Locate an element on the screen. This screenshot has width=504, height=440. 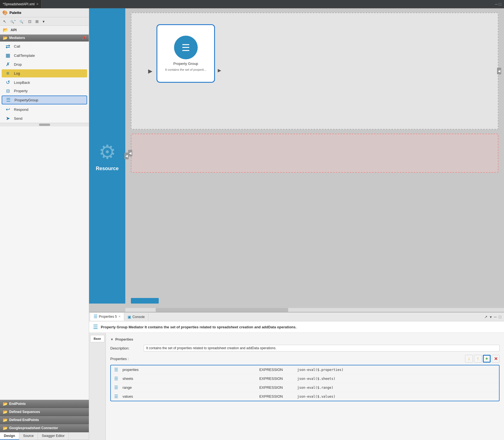
lower-export-btn: ↗ is located at coordinates (486, 317).